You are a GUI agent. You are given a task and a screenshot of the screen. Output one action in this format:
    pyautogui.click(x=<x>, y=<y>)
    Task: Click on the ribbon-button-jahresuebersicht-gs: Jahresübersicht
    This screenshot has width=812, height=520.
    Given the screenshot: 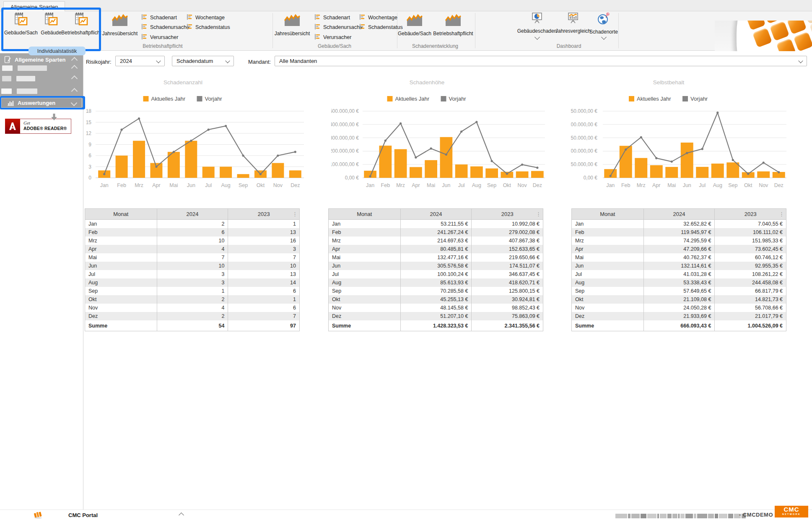 What is the action you would take?
    pyautogui.click(x=292, y=24)
    